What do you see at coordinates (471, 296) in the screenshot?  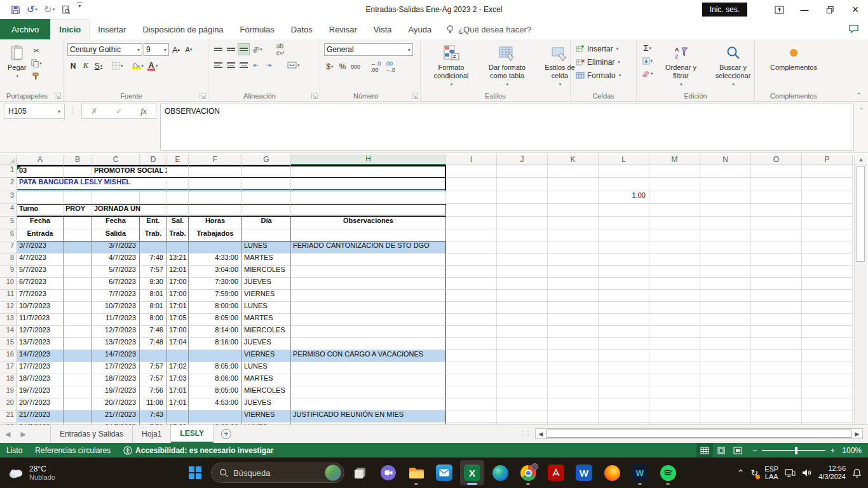 I see `cell-I11` at bounding box center [471, 296].